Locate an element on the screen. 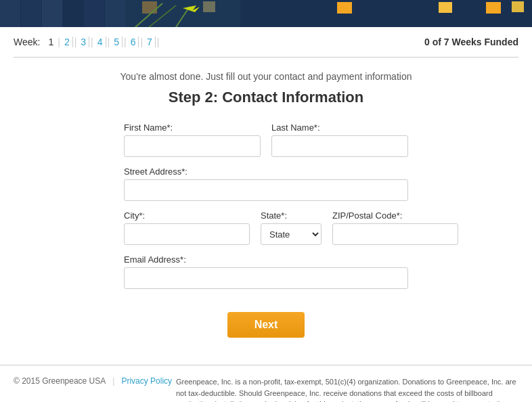 The image size is (532, 402). city-input is located at coordinates (187, 234).